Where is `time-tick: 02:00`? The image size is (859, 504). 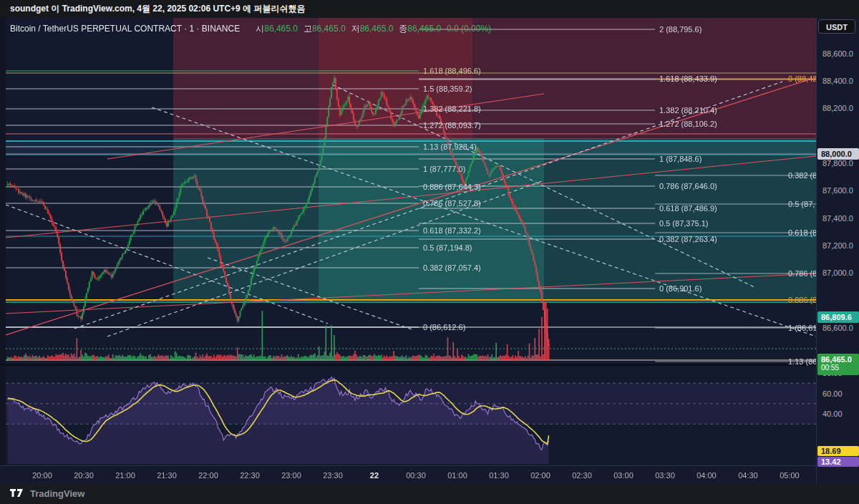
time-tick: 02:00 is located at coordinates (540, 475).